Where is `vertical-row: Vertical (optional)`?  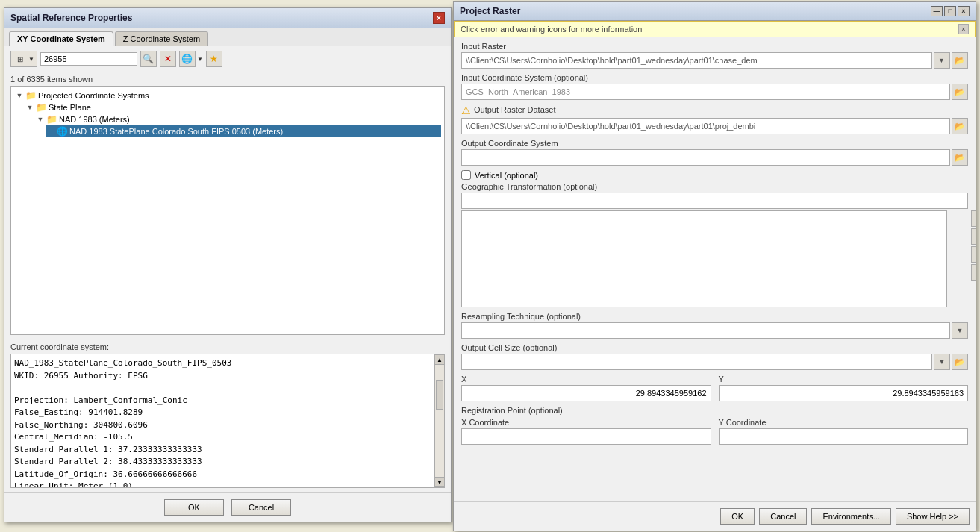 vertical-row: Vertical (optional) is located at coordinates (715, 175).